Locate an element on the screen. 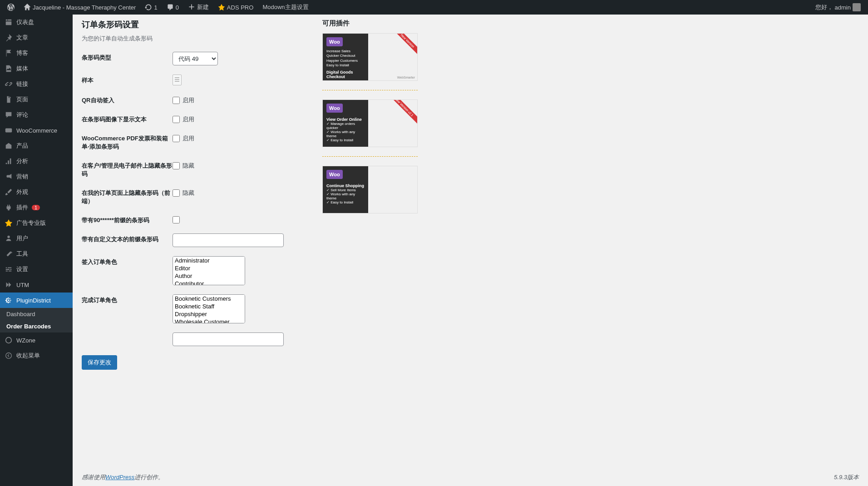 The height and width of the screenshot is (486, 868). greeting: 您好， is located at coordinates (824, 7).